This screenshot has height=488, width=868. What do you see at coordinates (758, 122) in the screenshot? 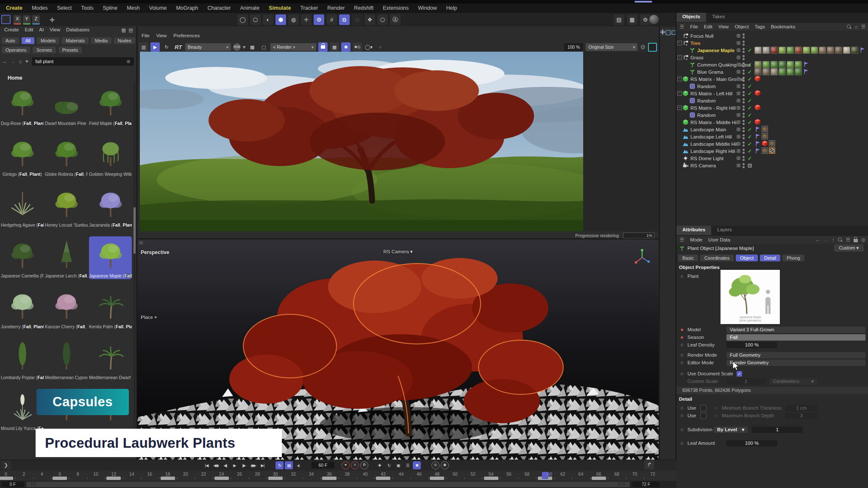
I see `rs-tag-icon` at bounding box center [758, 122].